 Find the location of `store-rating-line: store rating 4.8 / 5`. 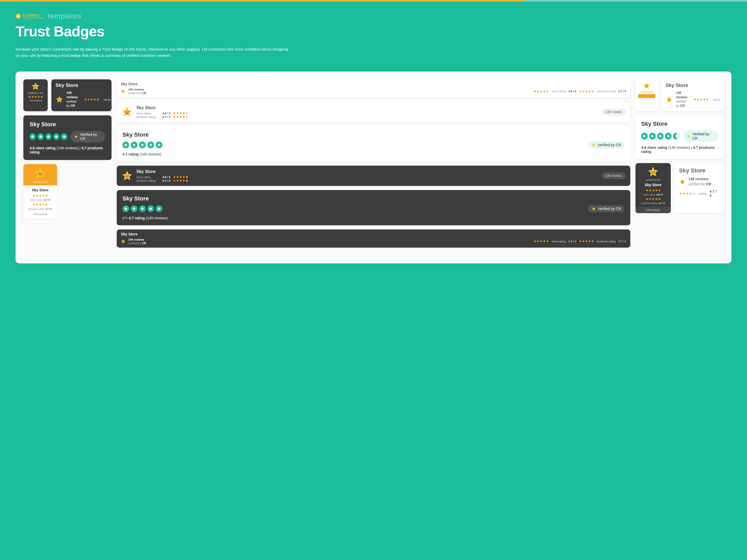

store-rating-line: store rating 4.8 / 5 is located at coordinates (40, 200).